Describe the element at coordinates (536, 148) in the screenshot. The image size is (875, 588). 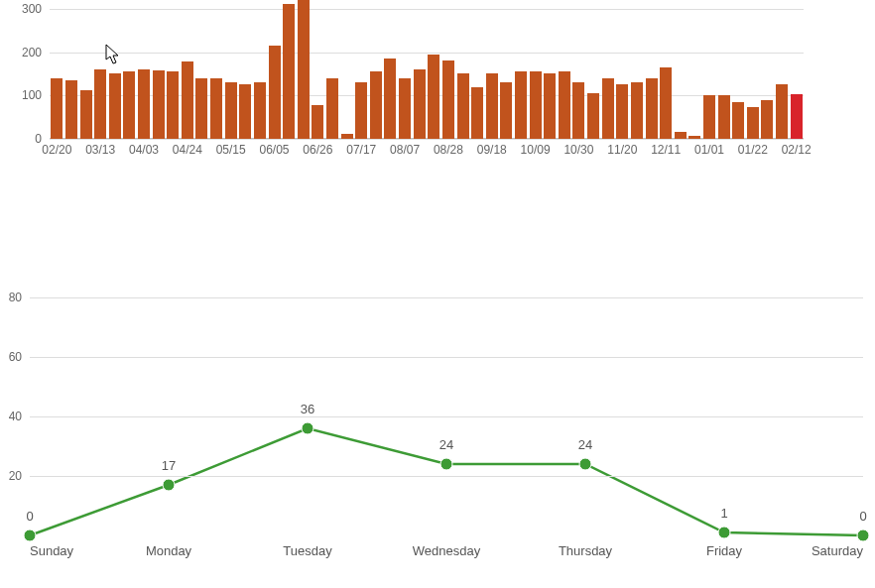
I see `bar-chart-x-tick: 10/09` at that location.